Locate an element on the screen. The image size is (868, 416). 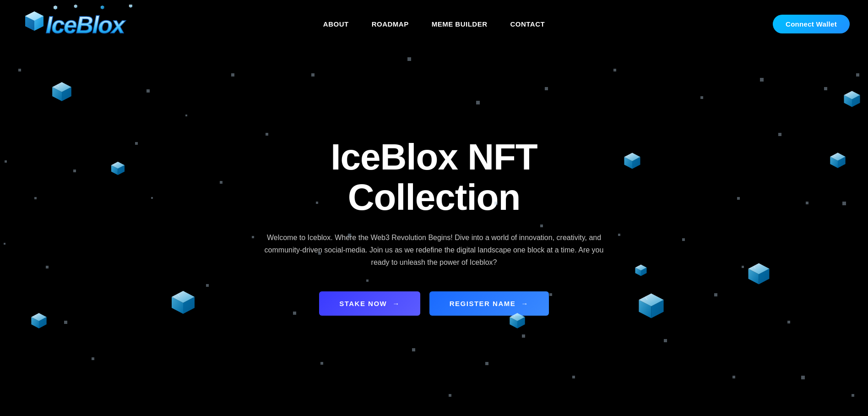
connect-wallet-button: Connect Wallet is located at coordinates (811, 24).